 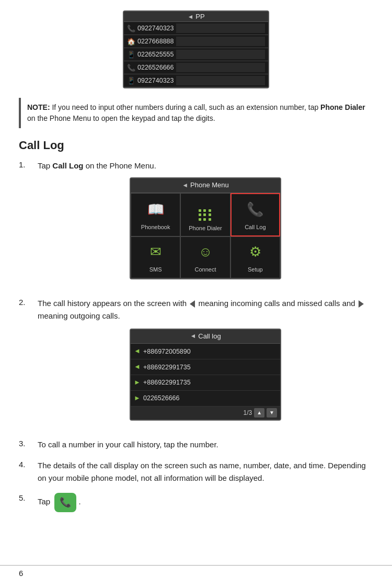 What do you see at coordinates (25, 464) in the screenshot?
I see `step-4-num: 4.` at bounding box center [25, 464].